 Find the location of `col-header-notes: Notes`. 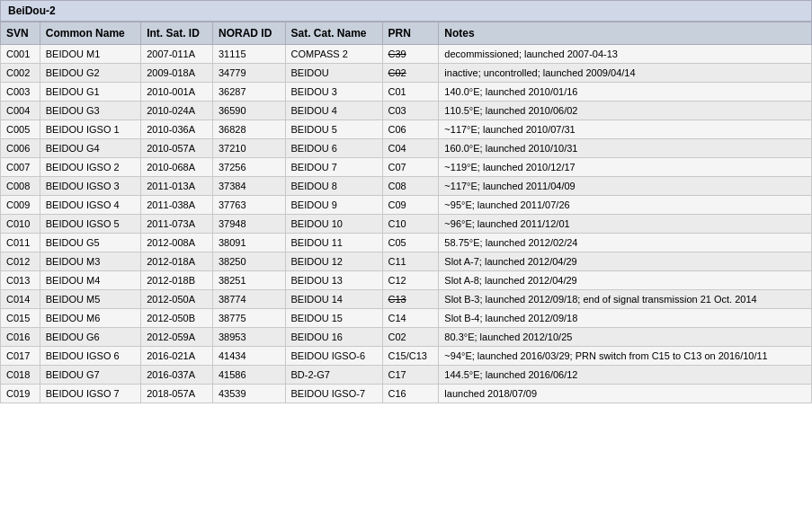

col-header-notes: Notes is located at coordinates (626, 34).